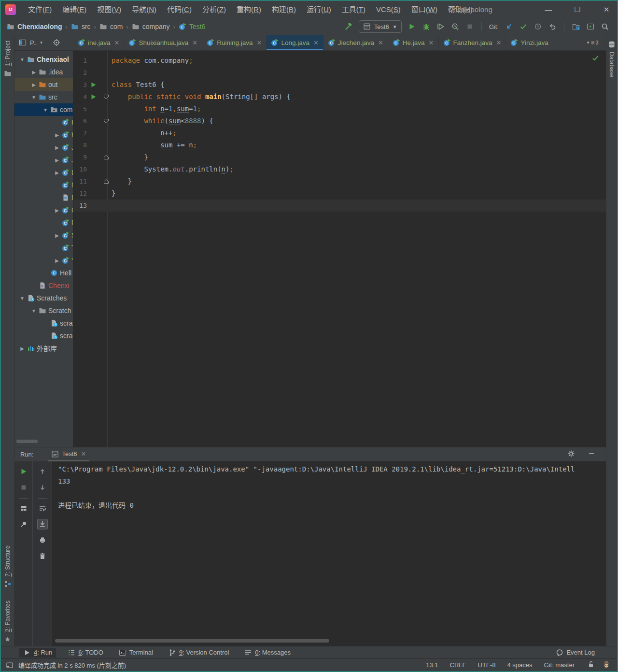 The height and width of the screenshot is (672, 618). I want to click on tree-item-h: ▶CH, so click(44, 135).